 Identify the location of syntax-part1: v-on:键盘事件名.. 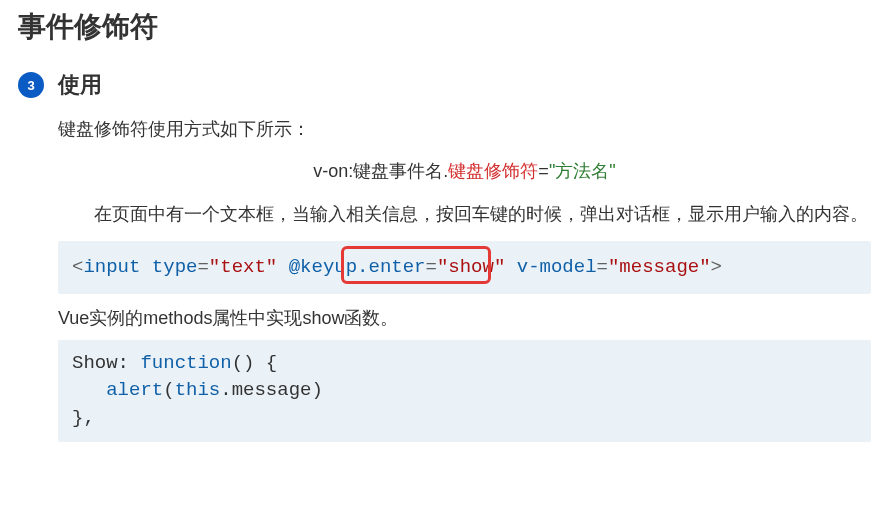
(380, 171).